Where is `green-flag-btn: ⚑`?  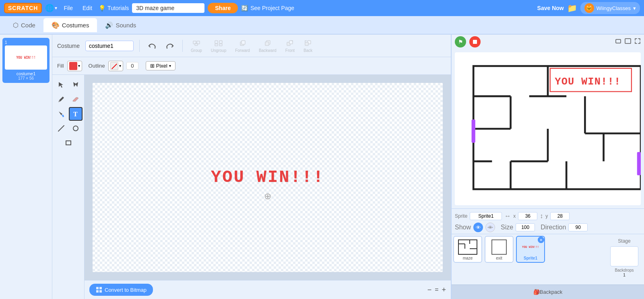 green-flag-btn: ⚑ is located at coordinates (460, 42).